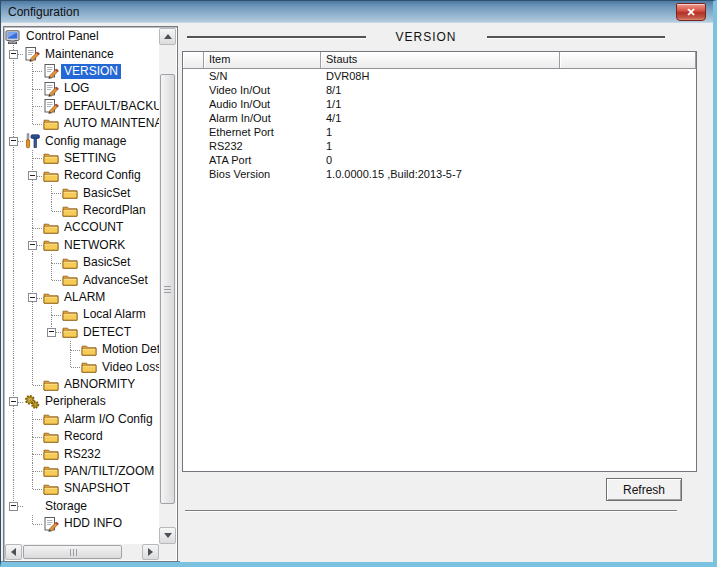 The width and height of the screenshot is (717, 567). Describe the element at coordinates (440, 160) in the screenshot. I see `table-row: ATA Port0` at that location.